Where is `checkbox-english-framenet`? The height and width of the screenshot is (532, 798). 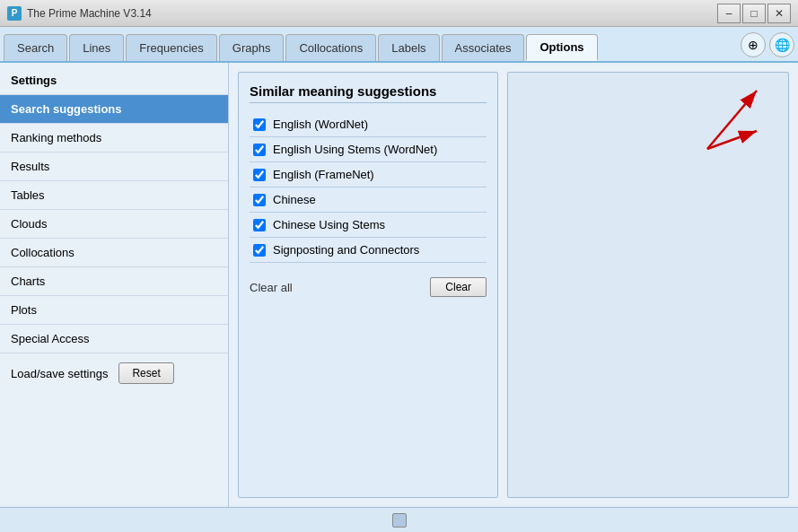 checkbox-english-framenet is located at coordinates (259, 175).